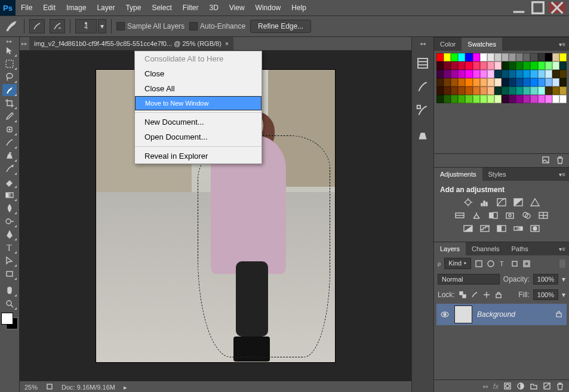  I want to click on hue-saturation-icon, so click(460, 215).